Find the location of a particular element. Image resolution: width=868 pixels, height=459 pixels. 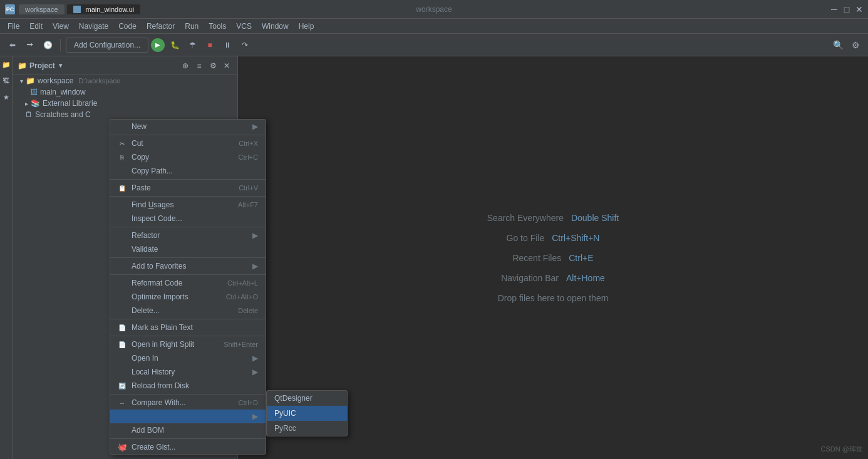

toolbar-sep1 is located at coordinates (60, 45).